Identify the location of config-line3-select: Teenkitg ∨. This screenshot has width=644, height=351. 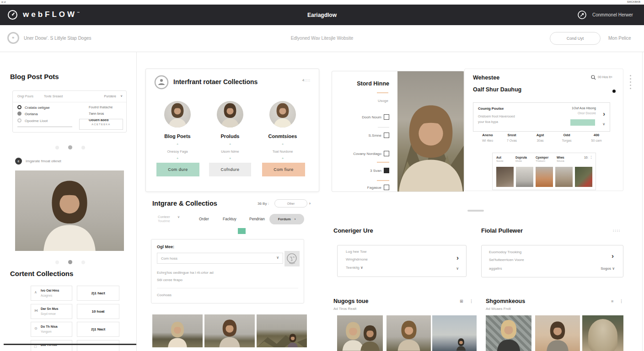
(354, 268).